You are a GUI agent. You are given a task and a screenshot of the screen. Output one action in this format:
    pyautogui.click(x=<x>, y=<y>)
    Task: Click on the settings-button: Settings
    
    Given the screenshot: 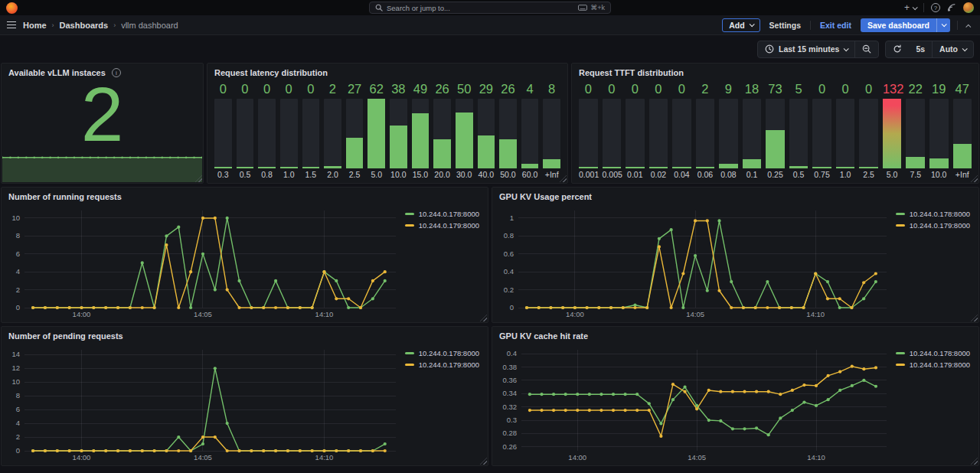 What is the action you would take?
    pyautogui.click(x=786, y=25)
    